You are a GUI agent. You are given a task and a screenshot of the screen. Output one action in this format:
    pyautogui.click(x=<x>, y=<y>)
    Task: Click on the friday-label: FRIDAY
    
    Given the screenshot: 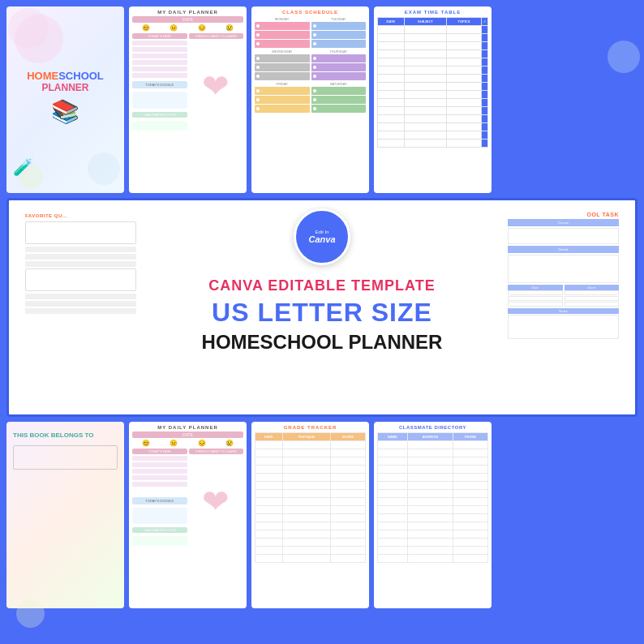 What is the action you would take?
    pyautogui.click(x=282, y=84)
    